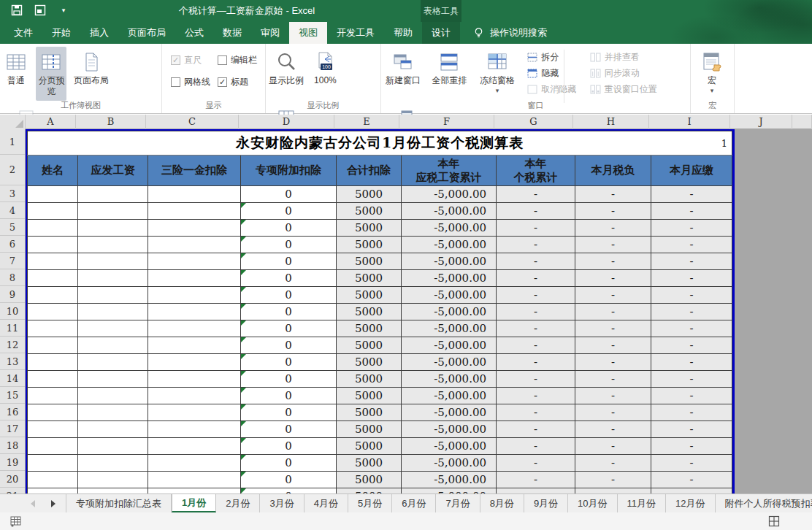  Describe the element at coordinates (369, 171) in the screenshot. I see `table-column-header: 合计扣除` at that location.